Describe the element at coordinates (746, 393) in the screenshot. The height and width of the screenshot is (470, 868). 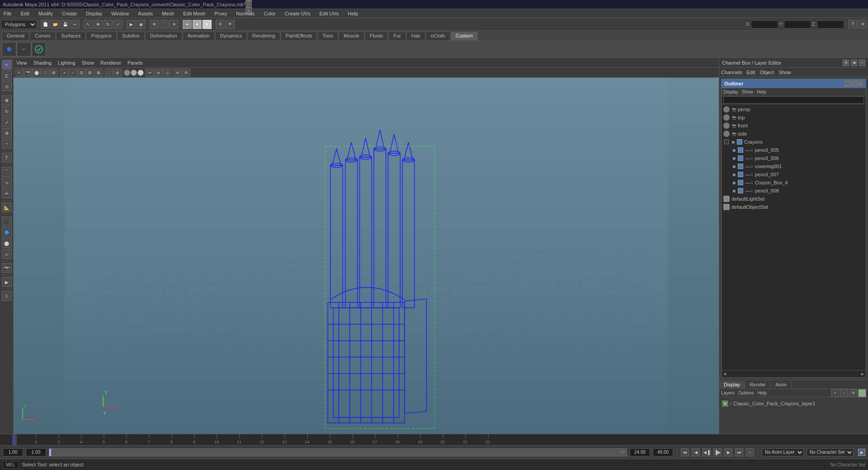
I see `layer-menu-options: Options` at that location.